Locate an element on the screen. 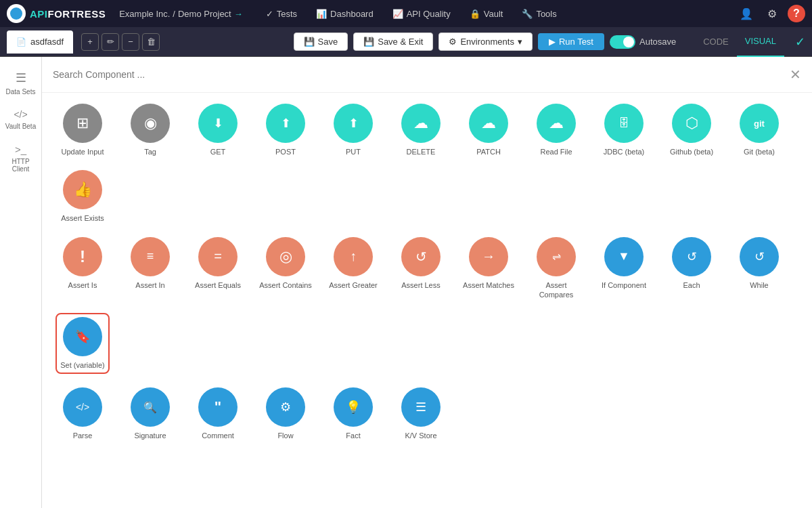 Image resolution: width=812 pixels, height=508 pixels. sidebar-item-datasets: ☰ Data Sets is located at coordinates (20, 83).